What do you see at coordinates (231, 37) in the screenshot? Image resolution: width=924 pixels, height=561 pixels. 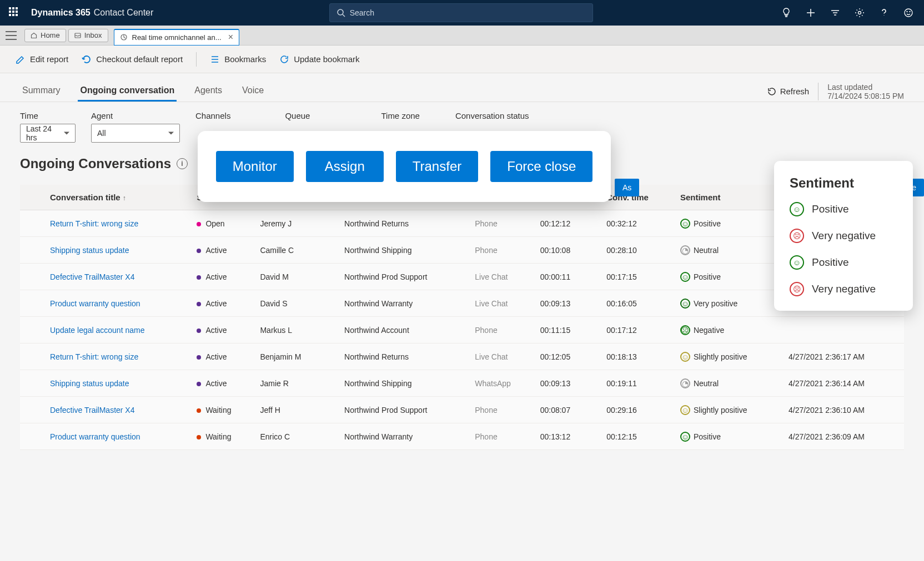 I see `close-tab-icon: ×` at bounding box center [231, 37].